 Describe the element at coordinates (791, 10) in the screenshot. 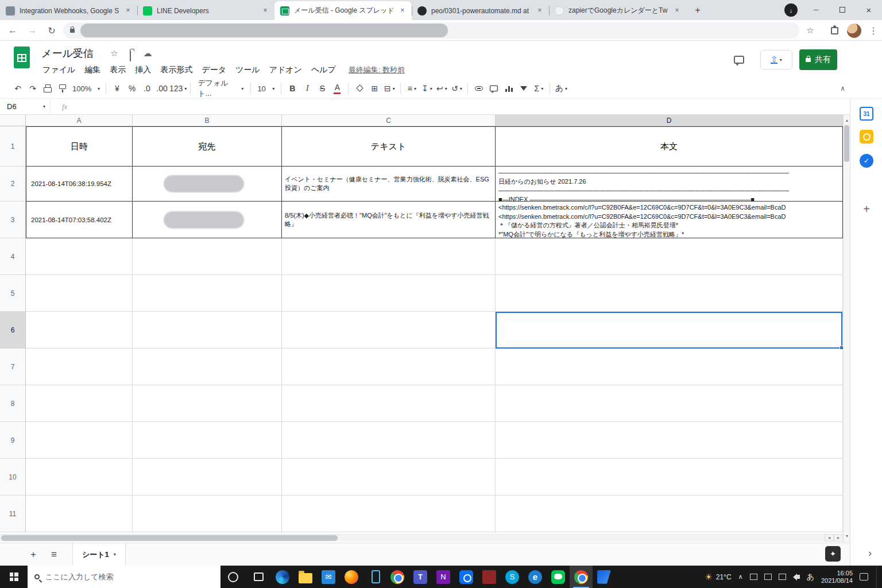

I see `browser-update-badge-icon: ↓` at that location.